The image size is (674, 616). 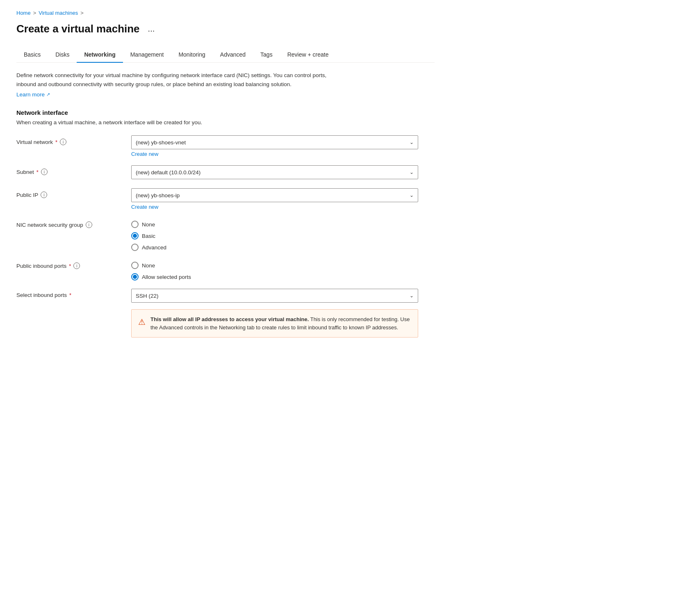 What do you see at coordinates (100, 55) in the screenshot?
I see `tab-networking: Networking` at bounding box center [100, 55].